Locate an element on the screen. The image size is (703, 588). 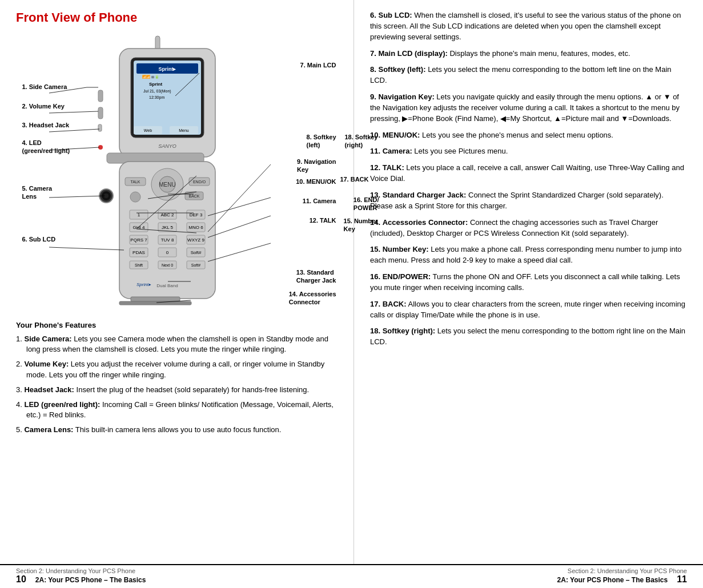
list-item: 18. Softkey (right): Lets you select the… is located at coordinates (529, 337).